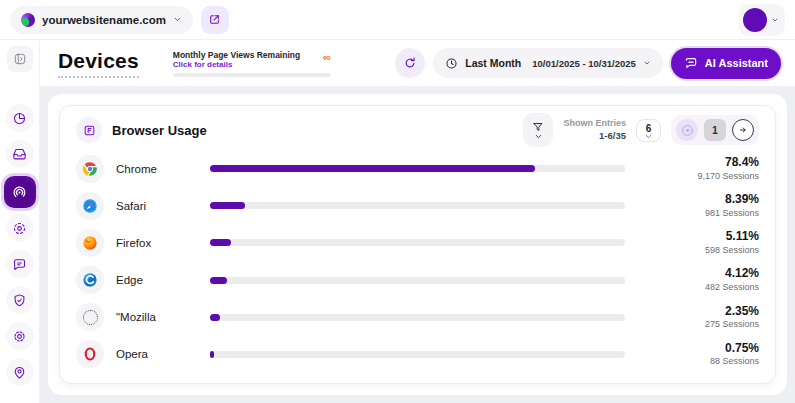 The height and width of the screenshot is (403, 795). What do you see at coordinates (706, 251) in the screenshot?
I see `usage-sessions: 598 Sessions` at bounding box center [706, 251].